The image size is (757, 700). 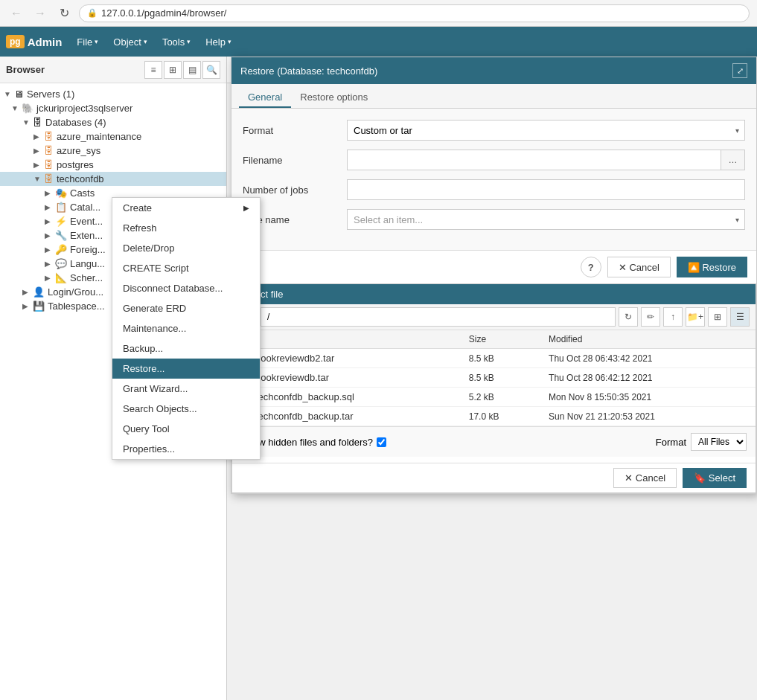 I want to click on tree-item-techconfdb: ▼ 🗄 techconfdb, so click(x=113, y=179).